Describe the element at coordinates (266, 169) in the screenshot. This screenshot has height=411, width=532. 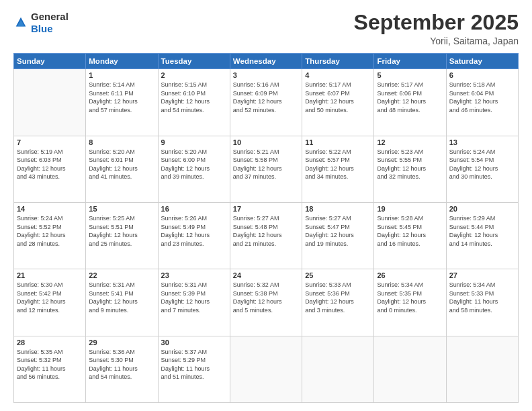
I see `table-row: 10Sunrise: 5:21 AM Sunset: 5:58 PM Dayli…` at that location.